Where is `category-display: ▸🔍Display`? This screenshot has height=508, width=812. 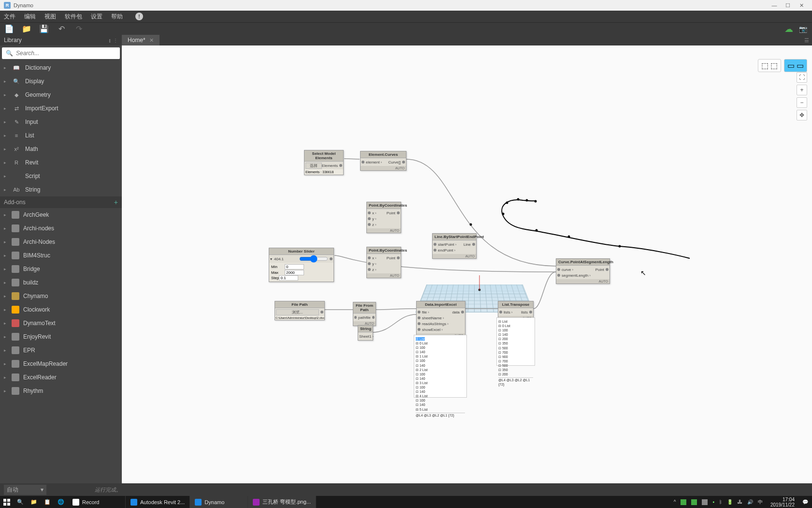
category-display: ▸🔍Display is located at coordinates (61, 81).